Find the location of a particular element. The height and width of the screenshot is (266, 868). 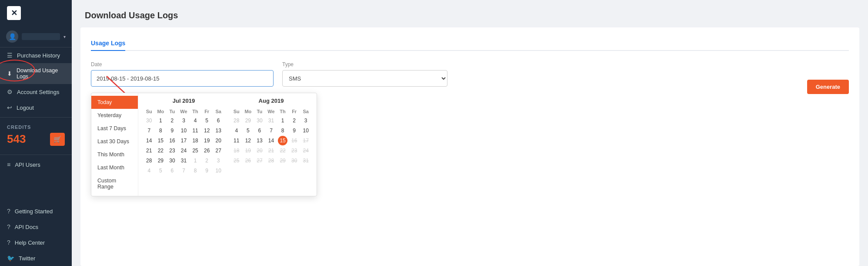

jul-day-27: 27 is located at coordinates (218, 151).